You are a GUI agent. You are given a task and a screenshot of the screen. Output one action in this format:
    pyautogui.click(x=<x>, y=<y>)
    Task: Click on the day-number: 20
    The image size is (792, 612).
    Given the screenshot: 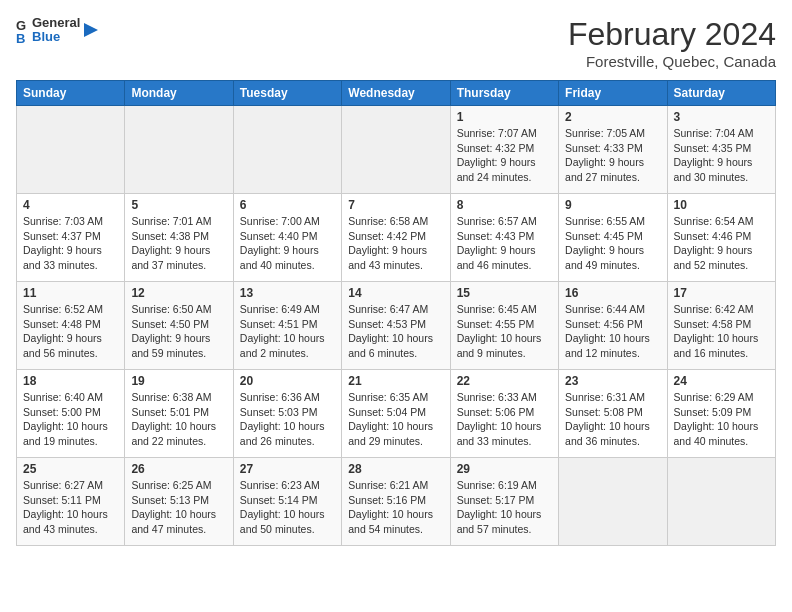 What is the action you would take?
    pyautogui.click(x=288, y=381)
    